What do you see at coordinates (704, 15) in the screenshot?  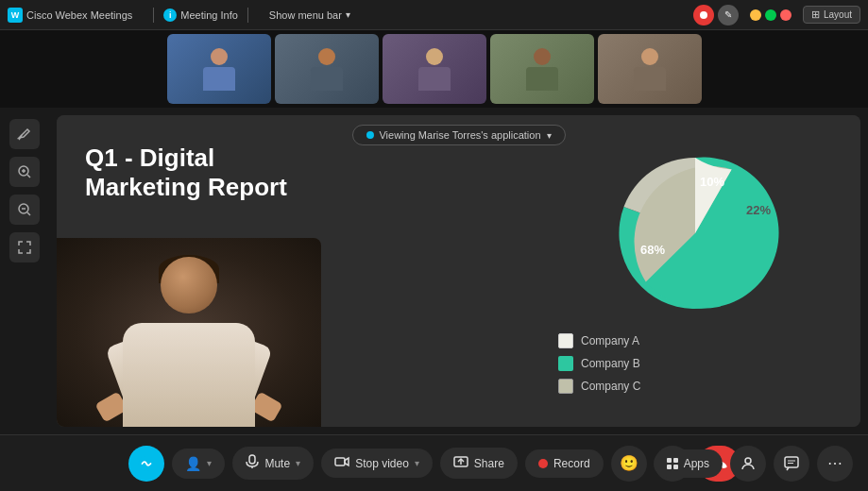 I see `recording-indicator` at bounding box center [704, 15].